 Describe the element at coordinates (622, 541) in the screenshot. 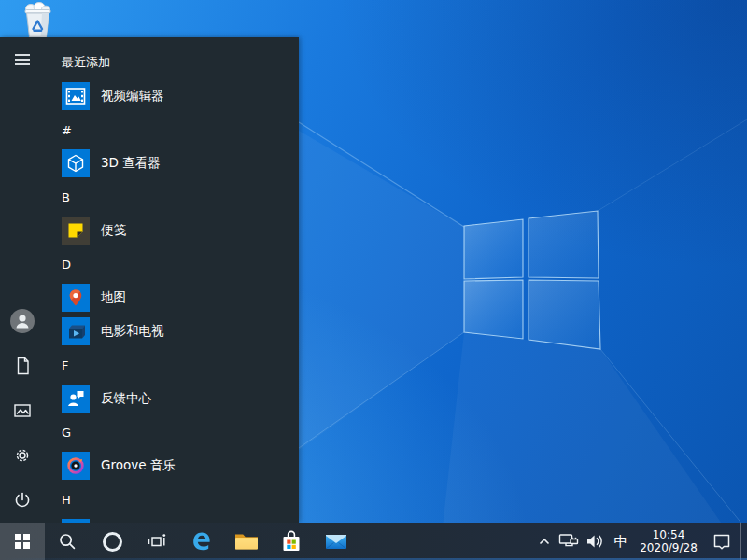

I see `ime-label: 中` at that location.